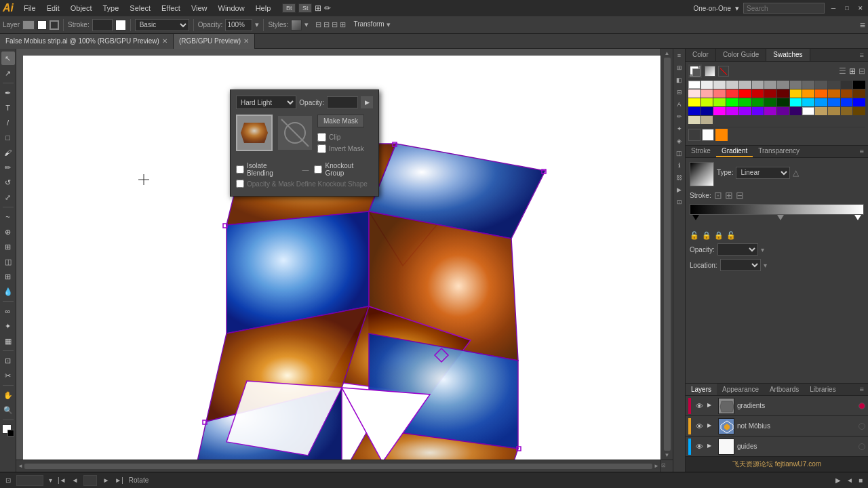  What do you see at coordinates (863, 25) in the screenshot?
I see `panel-options-icon: ≡` at bounding box center [863, 25].